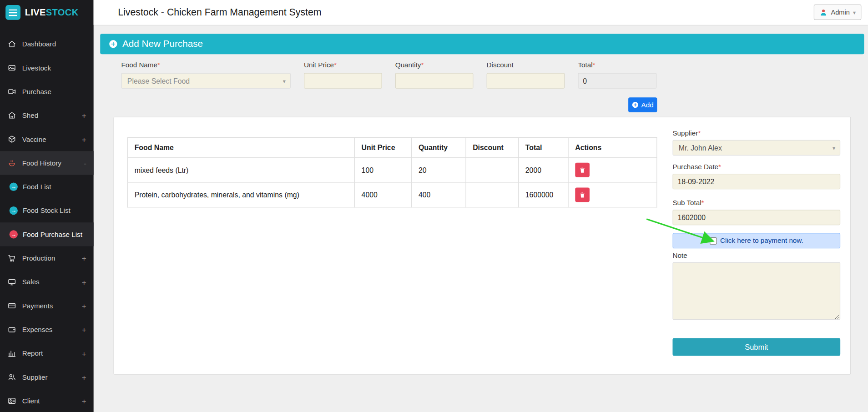  Describe the element at coordinates (47, 377) in the screenshot. I see `sidebar-item-supplier: Supplier +` at that location.